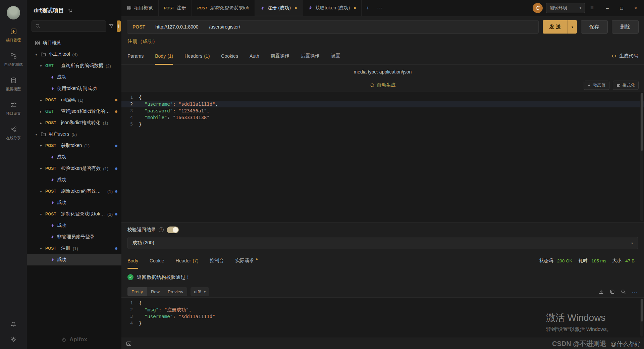 This screenshot has width=644, height=349. Describe the element at coordinates (197, 56) in the screenshot. I see `request-tab-2: Headers(1)` at that location.